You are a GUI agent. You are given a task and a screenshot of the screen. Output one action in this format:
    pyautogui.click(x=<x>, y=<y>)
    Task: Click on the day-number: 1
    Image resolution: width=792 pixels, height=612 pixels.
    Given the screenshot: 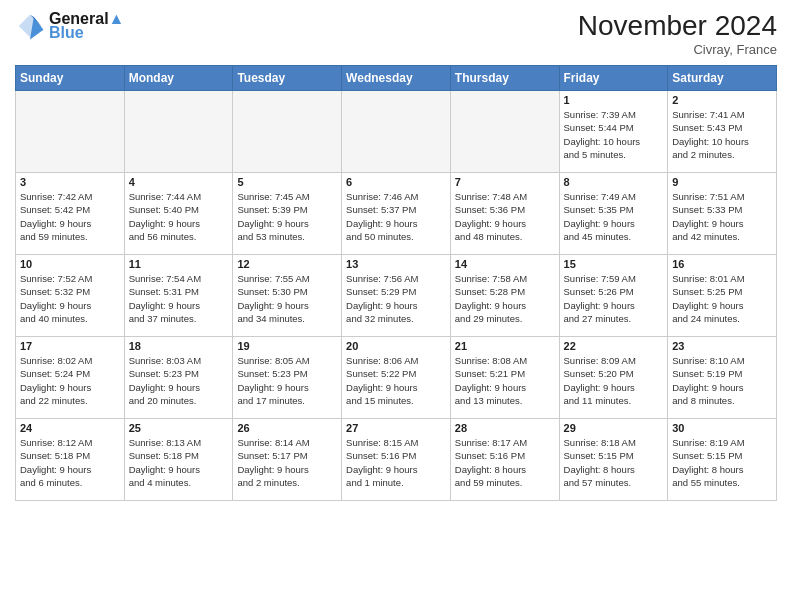 What is the action you would take?
    pyautogui.click(x=614, y=100)
    